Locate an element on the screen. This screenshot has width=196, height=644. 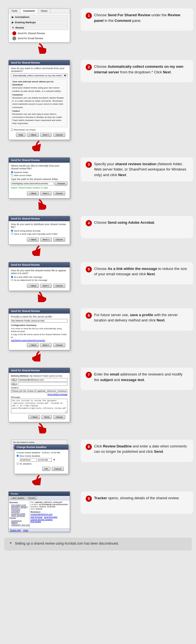
dropdown-select: Automatically collect comments on my own… is located at coordinates (39, 75).